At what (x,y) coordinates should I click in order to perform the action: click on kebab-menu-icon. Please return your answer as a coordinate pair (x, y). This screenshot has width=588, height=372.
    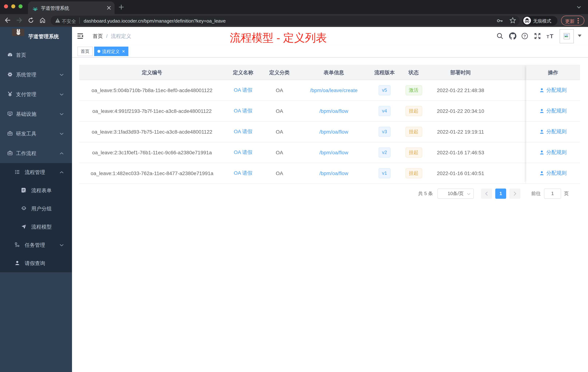
    Looking at the image, I should click on (578, 21).